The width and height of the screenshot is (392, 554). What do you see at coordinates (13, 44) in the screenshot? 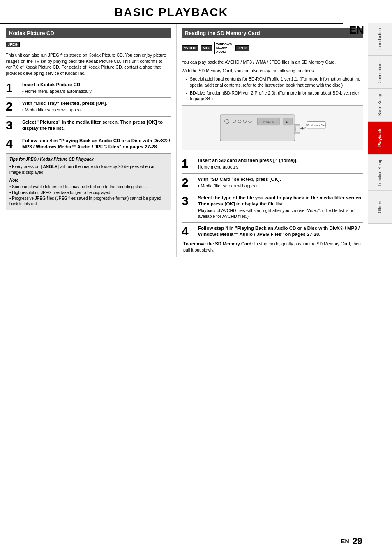
I see `jpeg-badge-left: JPEG` at bounding box center [13, 44].